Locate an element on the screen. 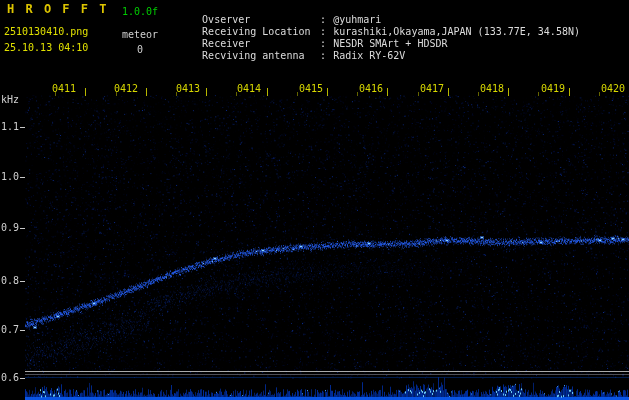 The height and width of the screenshot is (400, 629). time-axis-label: 0414 is located at coordinates (249, 89).